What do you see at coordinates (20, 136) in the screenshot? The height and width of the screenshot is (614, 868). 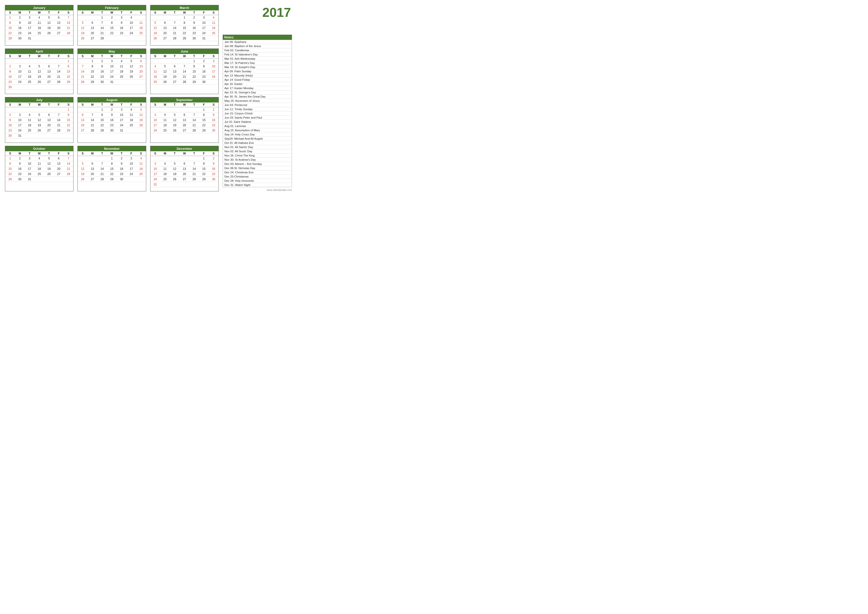 I see `calendar-day: 31` at bounding box center [20, 136].